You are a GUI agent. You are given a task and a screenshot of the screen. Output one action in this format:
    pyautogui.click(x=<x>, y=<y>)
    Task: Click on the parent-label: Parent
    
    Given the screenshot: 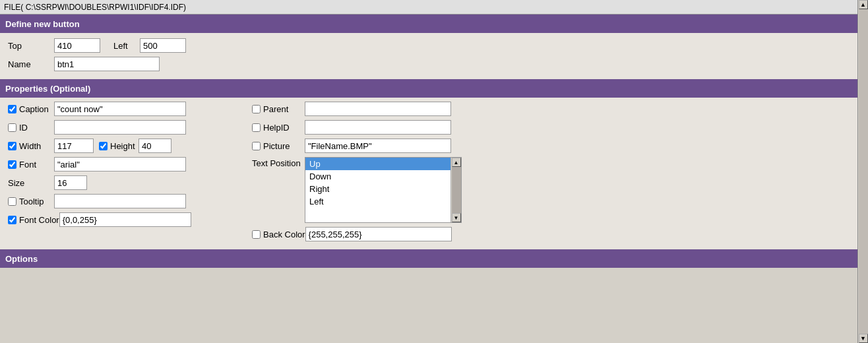 What is the action you would take?
    pyautogui.click(x=276, y=109)
    